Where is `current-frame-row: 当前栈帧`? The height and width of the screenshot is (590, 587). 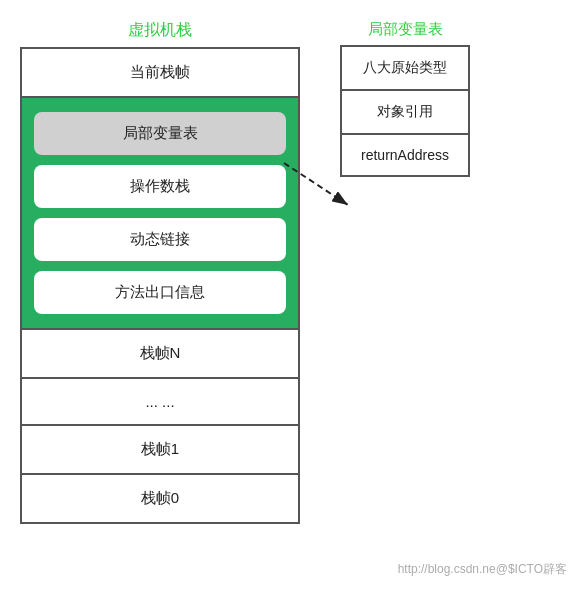
current-frame-row: 当前栈帧 is located at coordinates (160, 74).